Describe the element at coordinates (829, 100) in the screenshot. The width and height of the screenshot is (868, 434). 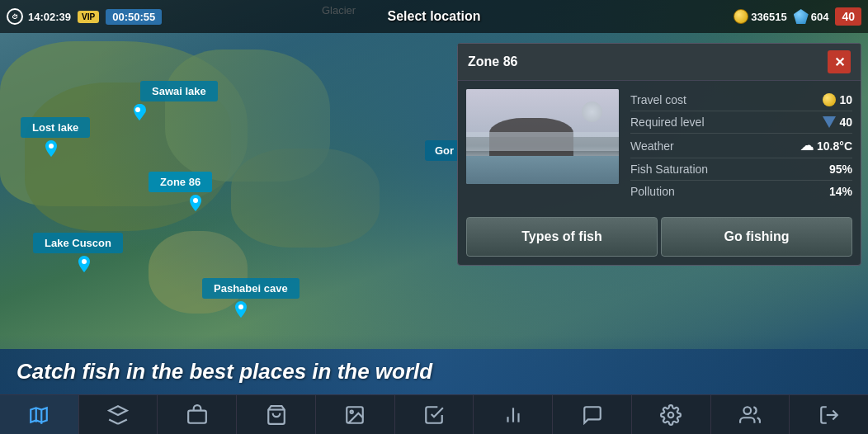
I see `coin-icon-small` at that location.